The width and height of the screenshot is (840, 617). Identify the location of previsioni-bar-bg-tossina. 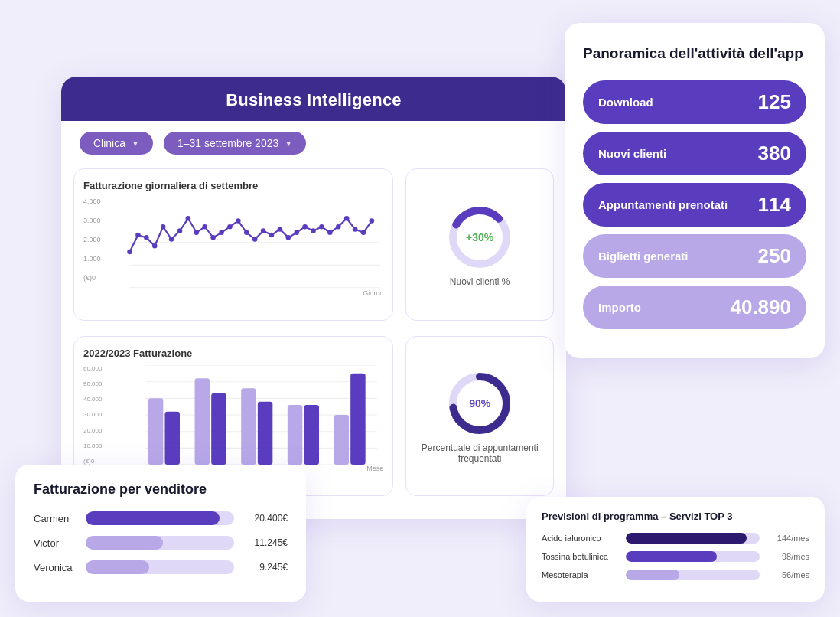
(693, 557).